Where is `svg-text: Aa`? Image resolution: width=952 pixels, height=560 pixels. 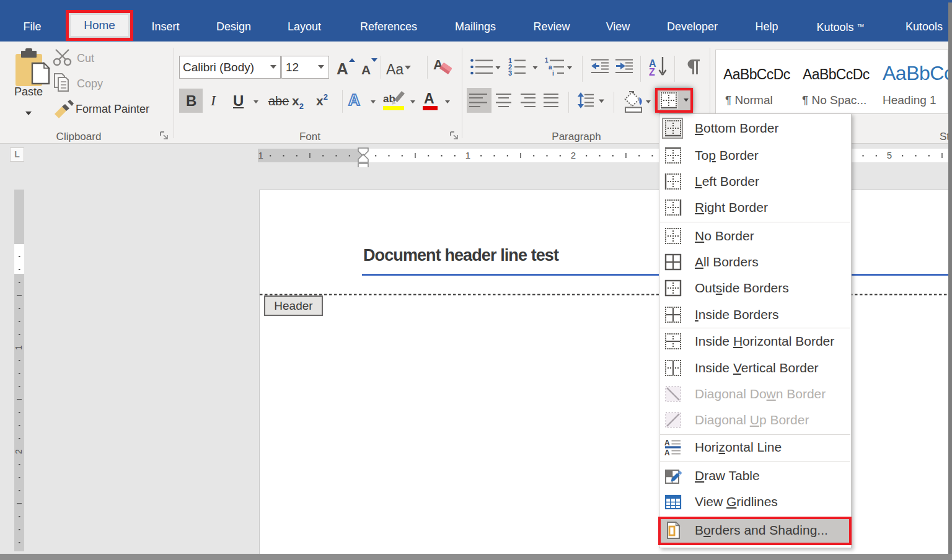 svg-text: Aa is located at coordinates (395, 69).